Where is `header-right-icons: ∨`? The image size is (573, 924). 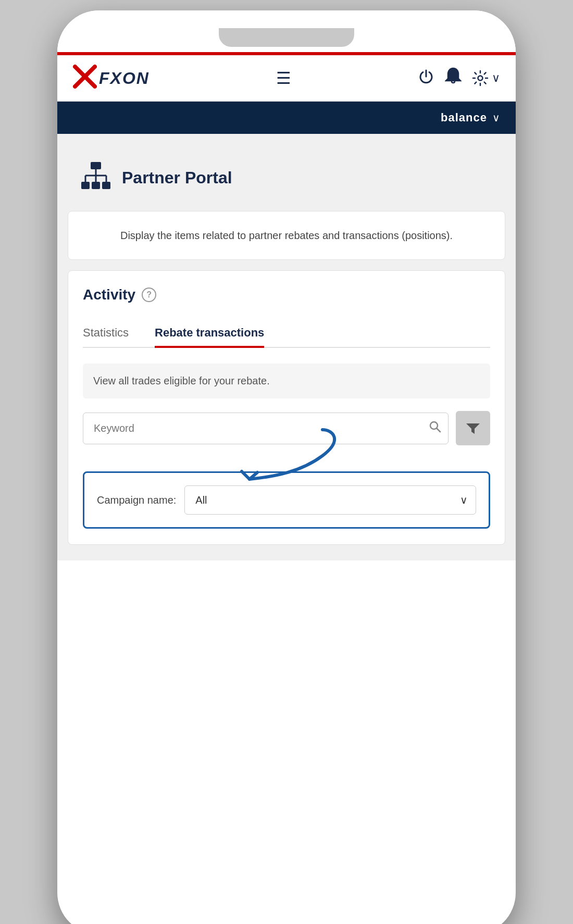 header-right-icons: ∨ is located at coordinates (459, 78).